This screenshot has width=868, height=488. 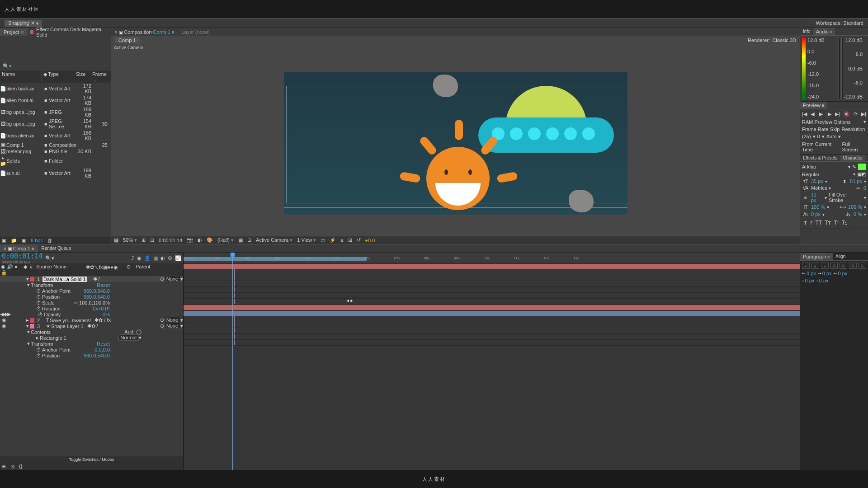 I want to click on tab-audio: Audio ≡, so click(x=825, y=32).